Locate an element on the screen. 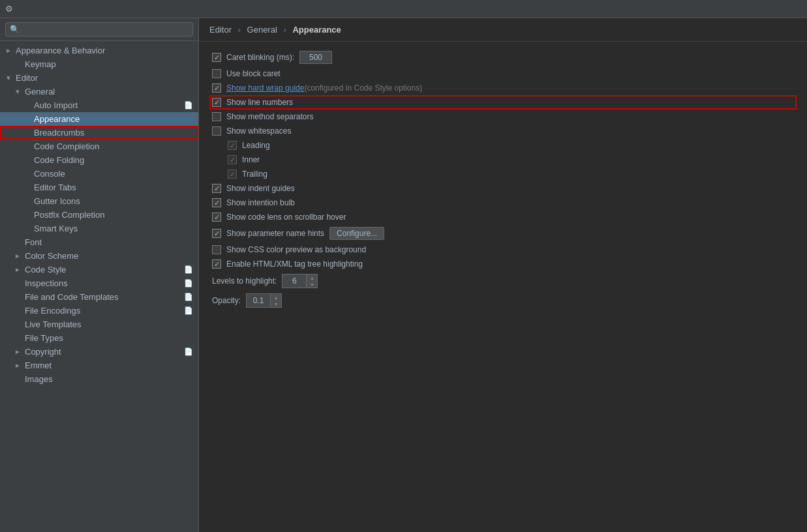 The width and height of the screenshot is (807, 532). setting-row-trailing: Trailing is located at coordinates (503, 174).